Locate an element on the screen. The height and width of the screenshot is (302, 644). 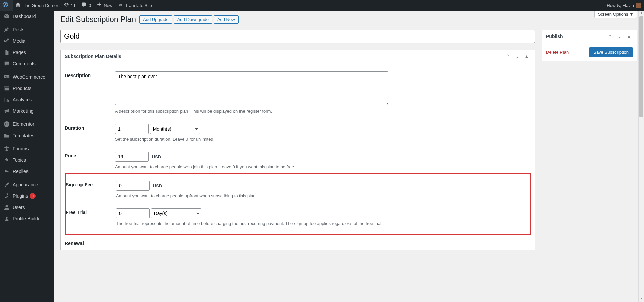
description-textarea is located at coordinates (252, 88).